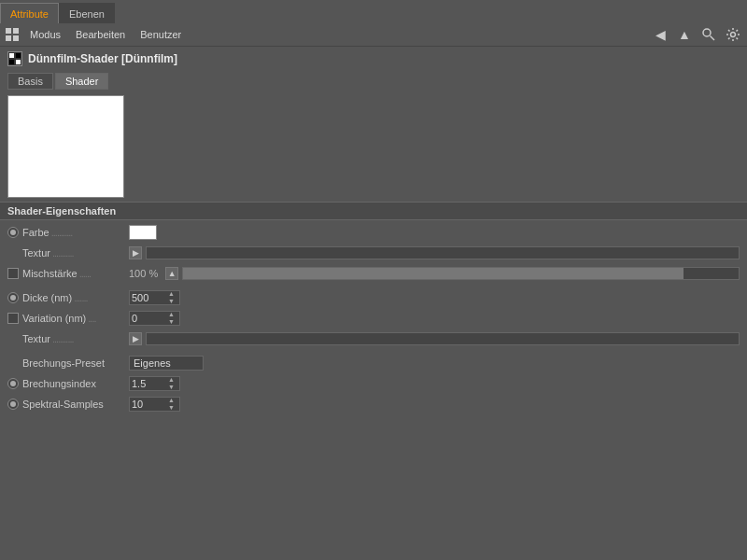 This screenshot has width=747, height=560. What do you see at coordinates (173, 322) in the screenshot?
I see `variation-down-arrow: ▼` at bounding box center [173, 322].